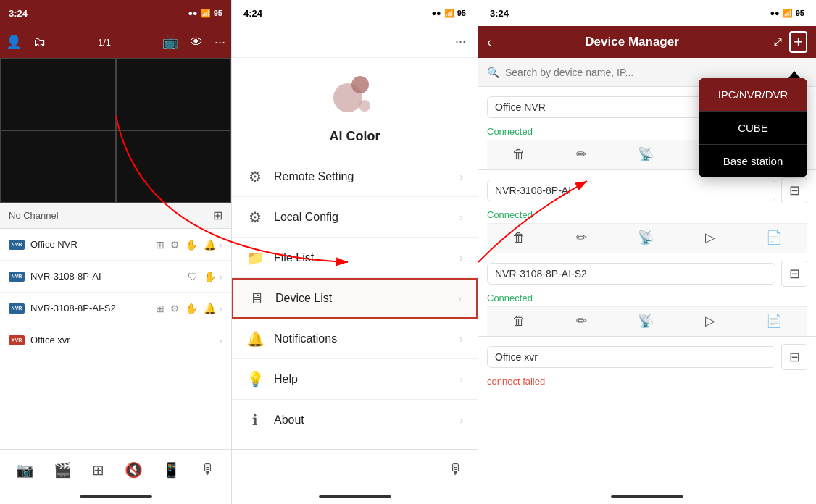 This screenshot has width=816, height=504. I want to click on camera-icon: 📷, so click(25, 470).